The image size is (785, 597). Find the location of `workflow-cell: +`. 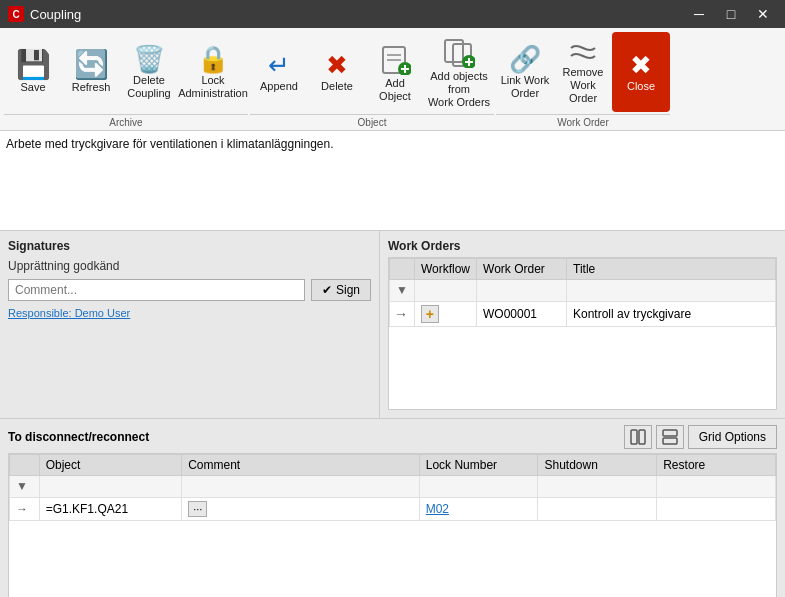

workflow-cell: + is located at coordinates (445, 314).